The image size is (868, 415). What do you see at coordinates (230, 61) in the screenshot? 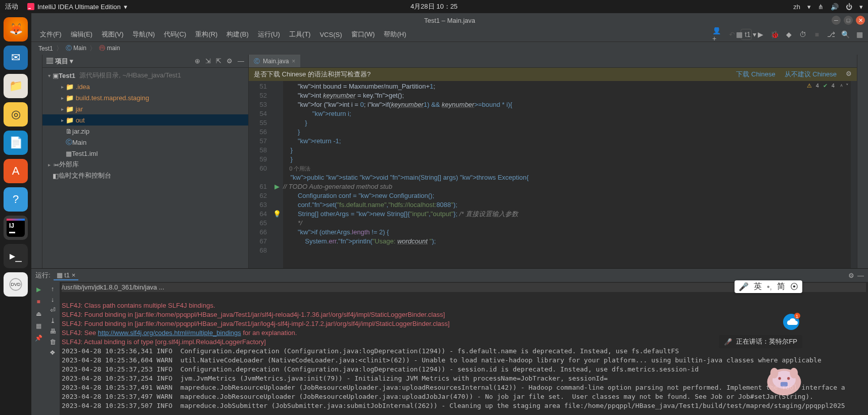
I see `settings-icon: ⚙` at bounding box center [230, 61].